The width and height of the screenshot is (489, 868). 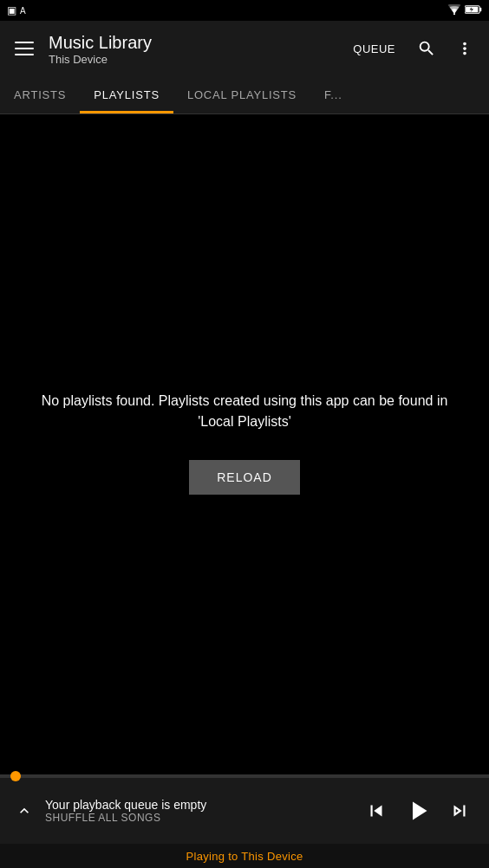 What do you see at coordinates (196, 42) in the screenshot?
I see `app-title: Music Library` at bounding box center [196, 42].